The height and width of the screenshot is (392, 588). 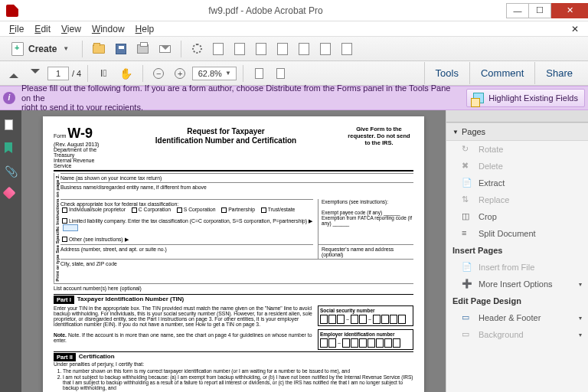 I want to click on gear-icon, so click(x=198, y=49).